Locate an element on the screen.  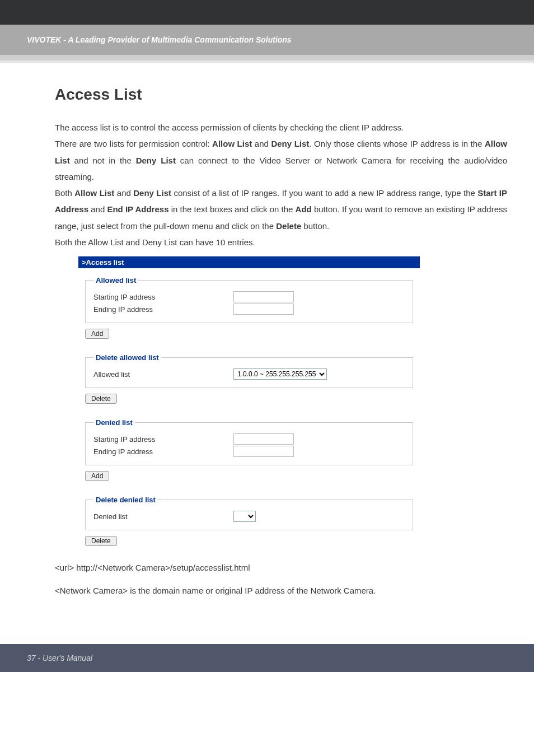
denied-end-label: Ending IP address is located at coordinates (163, 451).